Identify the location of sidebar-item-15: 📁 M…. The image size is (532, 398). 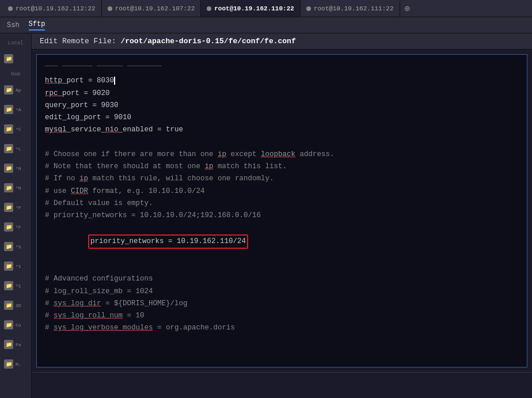
(16, 364).